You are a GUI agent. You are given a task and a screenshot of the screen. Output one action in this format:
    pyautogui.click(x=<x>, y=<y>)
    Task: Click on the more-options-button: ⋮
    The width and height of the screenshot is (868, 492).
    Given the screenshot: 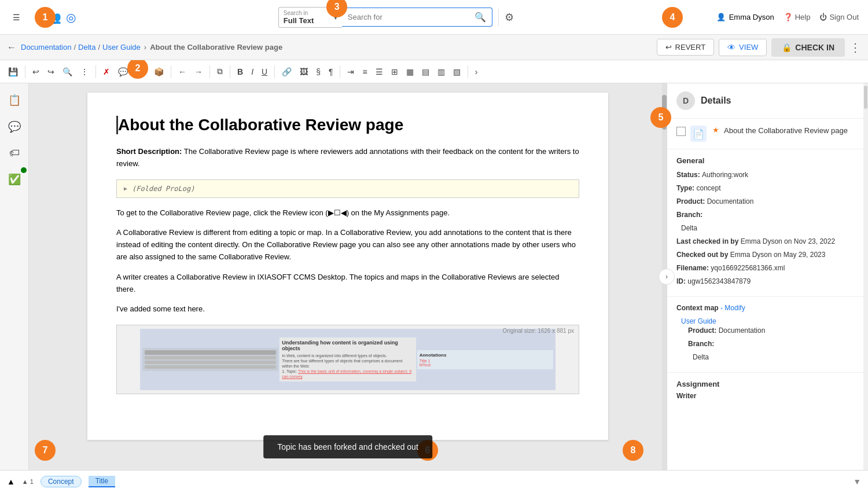 What is the action you would take?
    pyautogui.click(x=855, y=47)
    